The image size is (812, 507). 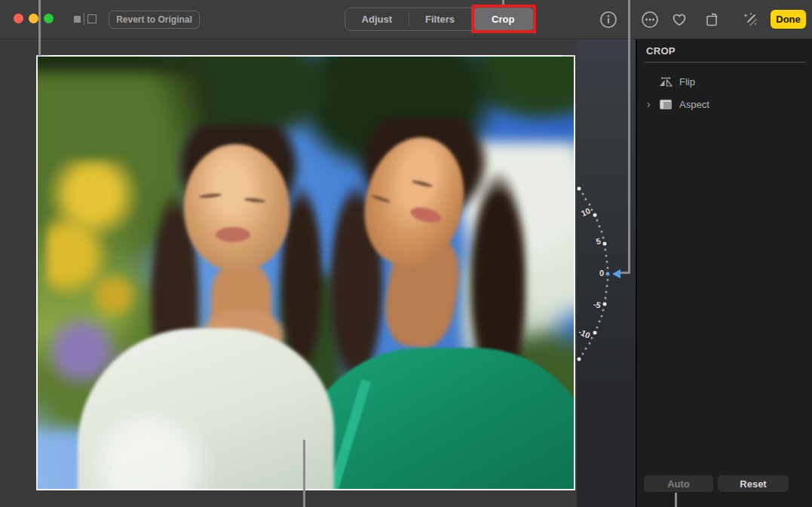 What do you see at coordinates (84, 19) in the screenshot?
I see `zoom-divider` at bounding box center [84, 19].